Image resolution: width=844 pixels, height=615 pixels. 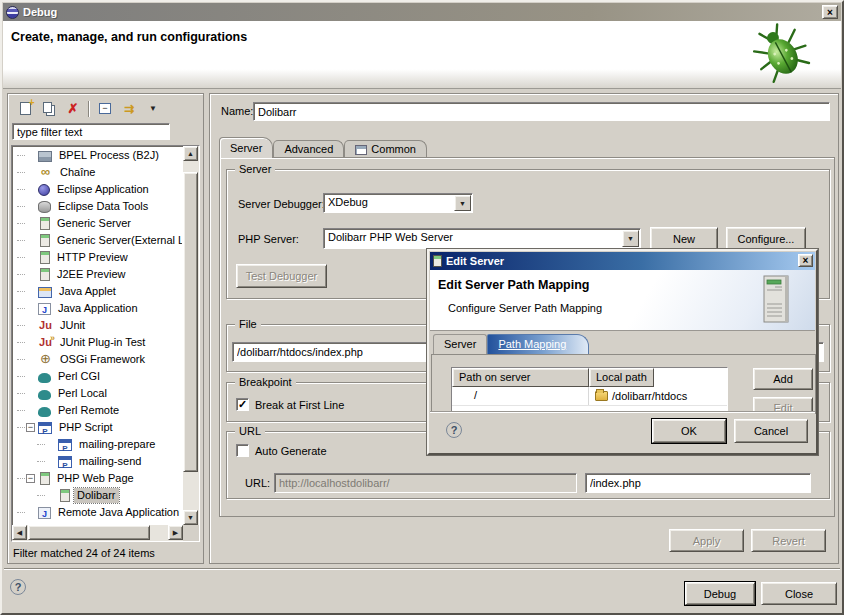 I want to click on server-icon, so click(x=45, y=240).